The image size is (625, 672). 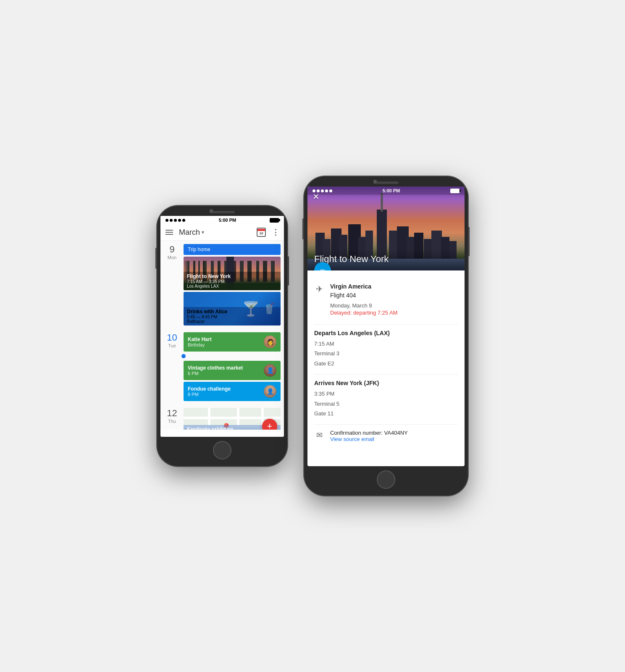 What do you see at coordinates (319, 289) in the screenshot?
I see `plane-icon: ✈` at bounding box center [319, 289].